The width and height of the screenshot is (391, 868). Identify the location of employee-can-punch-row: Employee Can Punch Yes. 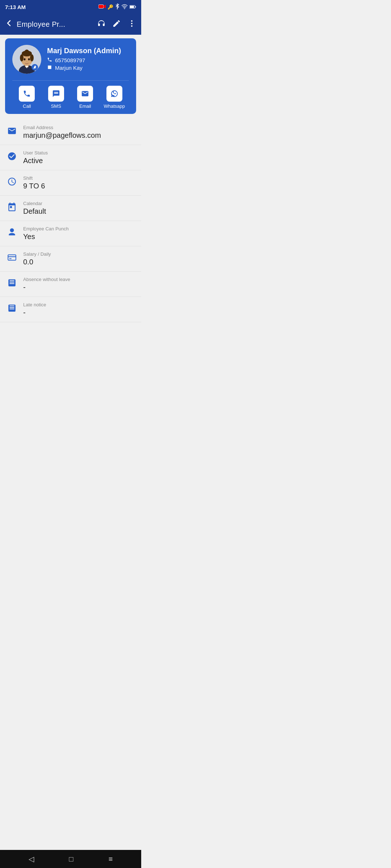
(71, 234).